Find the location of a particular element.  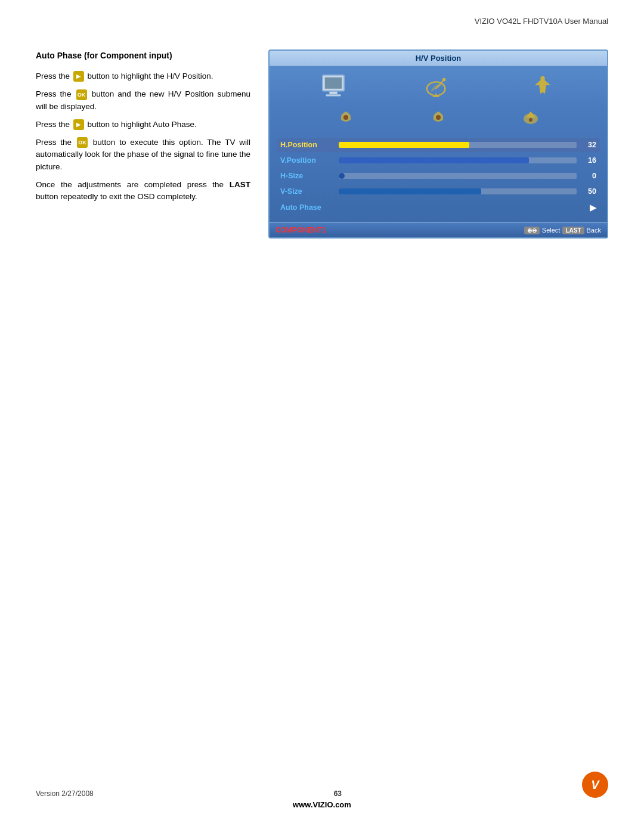

back-label: Back is located at coordinates (594, 230).